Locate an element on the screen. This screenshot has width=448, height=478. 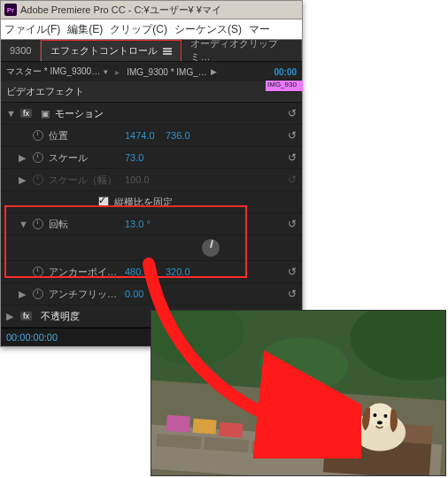
scale-width-label: スケール（幅） is located at coordinates (84, 181).